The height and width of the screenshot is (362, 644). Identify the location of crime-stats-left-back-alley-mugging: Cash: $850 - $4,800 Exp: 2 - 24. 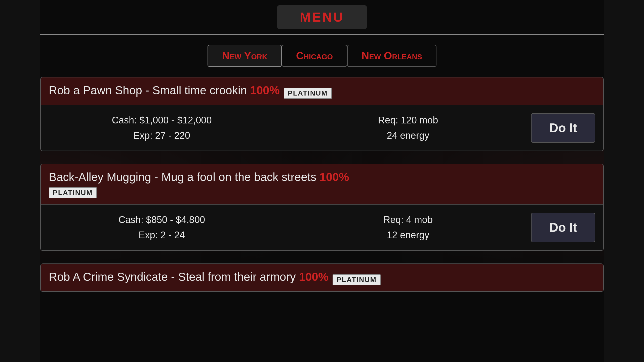
(167, 228).